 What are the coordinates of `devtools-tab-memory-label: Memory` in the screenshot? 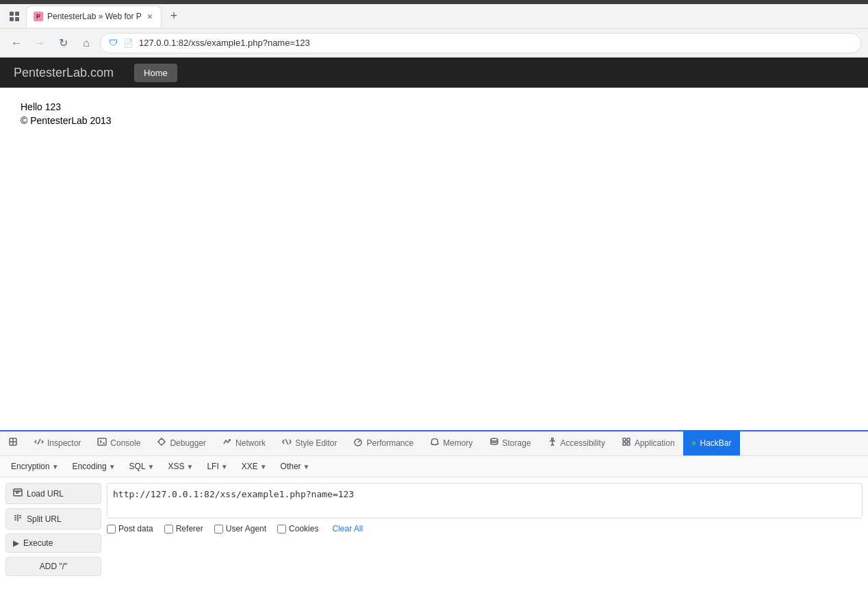 It's located at (457, 443).